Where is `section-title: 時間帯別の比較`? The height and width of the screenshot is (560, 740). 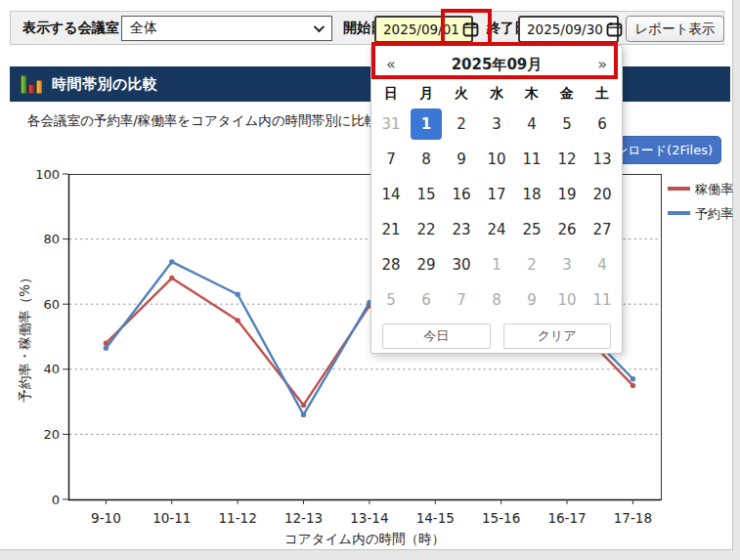
section-title: 時間帯別の比較 is located at coordinates (106, 84).